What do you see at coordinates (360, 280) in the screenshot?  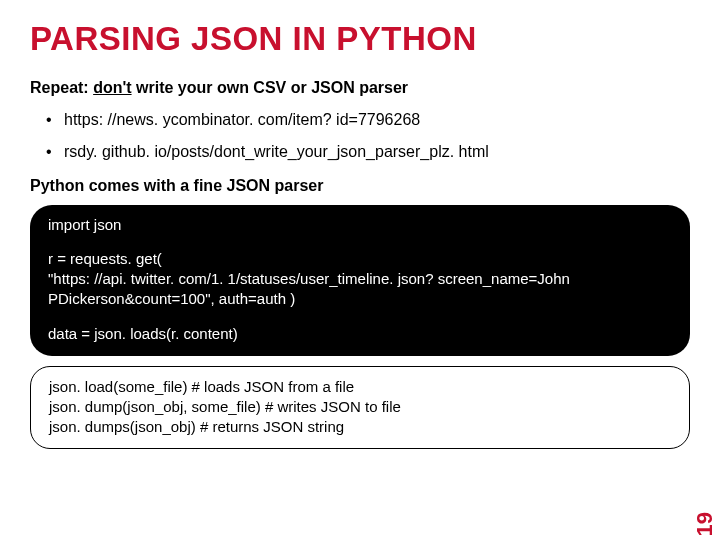 I see `code-para: r = requests. get( "https: //api. twitte…` at bounding box center [360, 280].